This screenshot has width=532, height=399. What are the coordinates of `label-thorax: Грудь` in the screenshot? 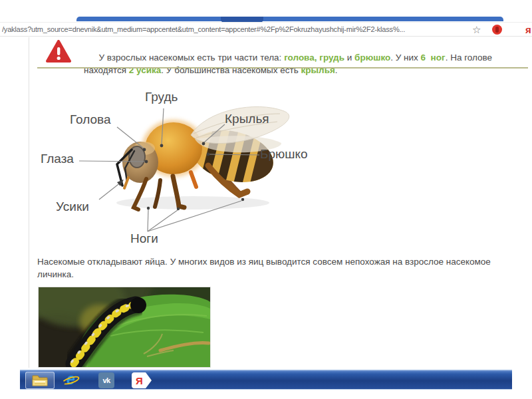 It's located at (161, 97).